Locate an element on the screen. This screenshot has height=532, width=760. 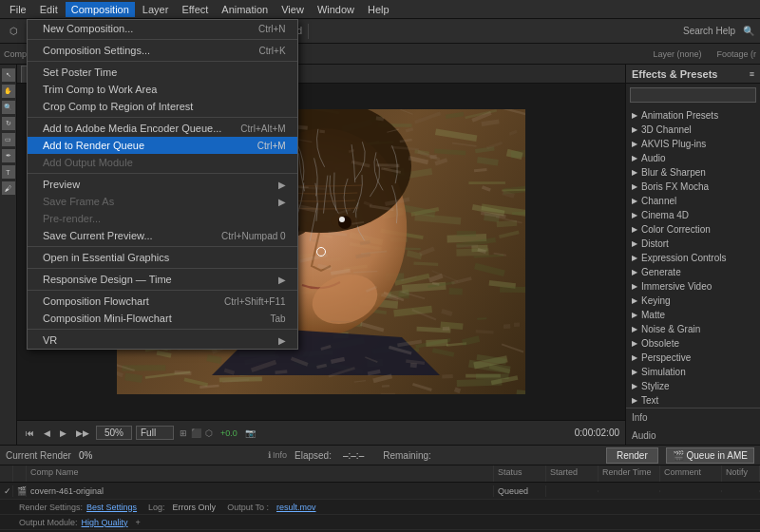
menu-help: Help is located at coordinates (378, 10).